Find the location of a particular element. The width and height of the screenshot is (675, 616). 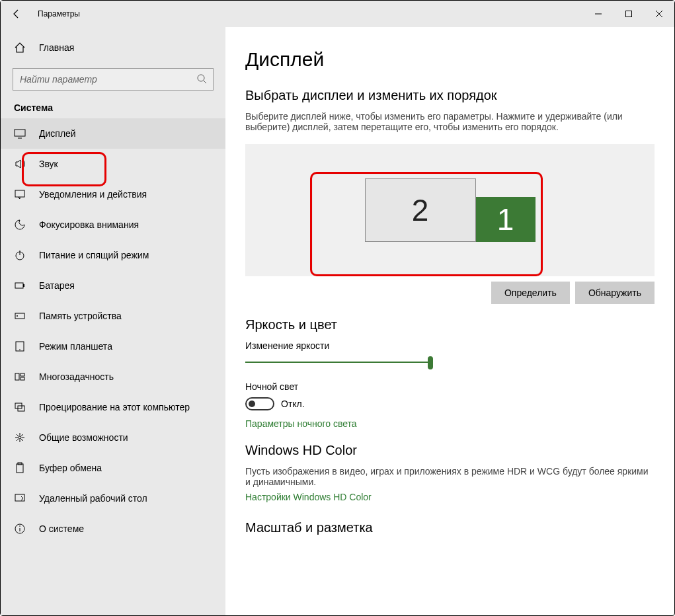

identify-button: Определить is located at coordinates (530, 293).